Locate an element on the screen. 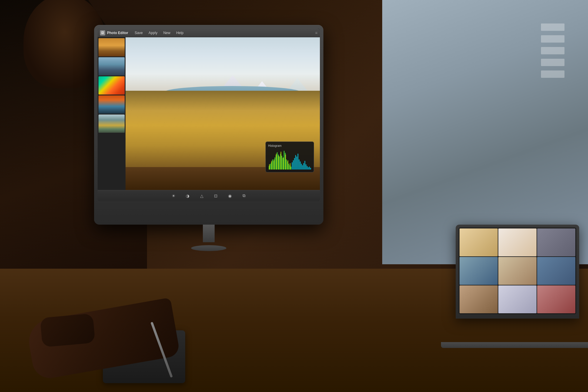  thumbnail-sidebar is located at coordinates (112, 114).